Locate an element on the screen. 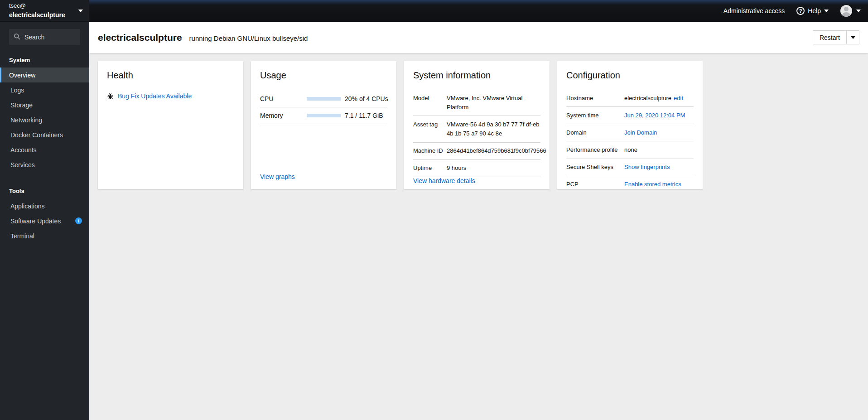 Image resolution: width=868 pixels, height=420 pixels. restart-dropdown-toggle is located at coordinates (853, 37).